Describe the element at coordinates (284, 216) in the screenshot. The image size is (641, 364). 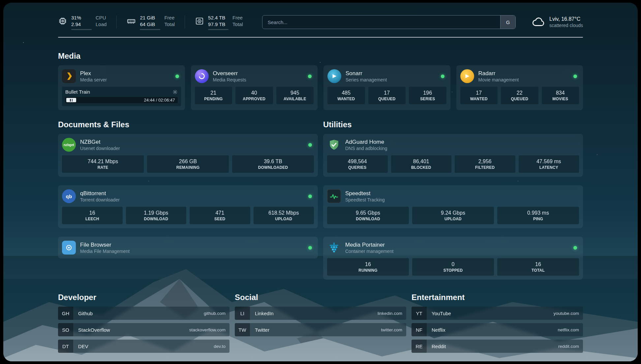
I see `stat-upload: 618.52 Mbps UPLOAD` at that location.